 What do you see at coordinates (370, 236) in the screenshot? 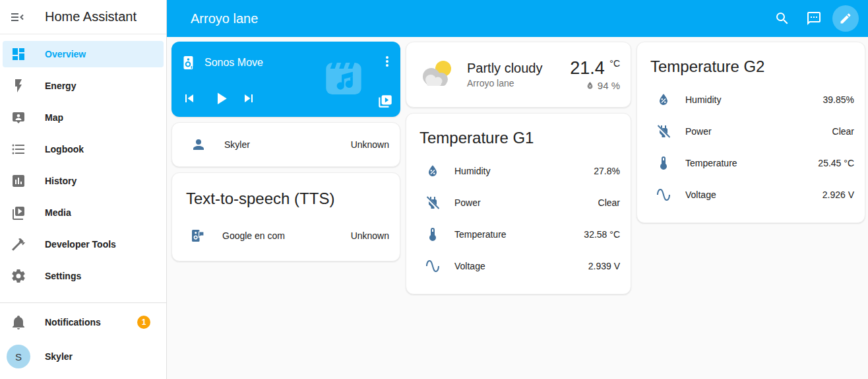
I see `tts-state: Unknown` at bounding box center [370, 236].